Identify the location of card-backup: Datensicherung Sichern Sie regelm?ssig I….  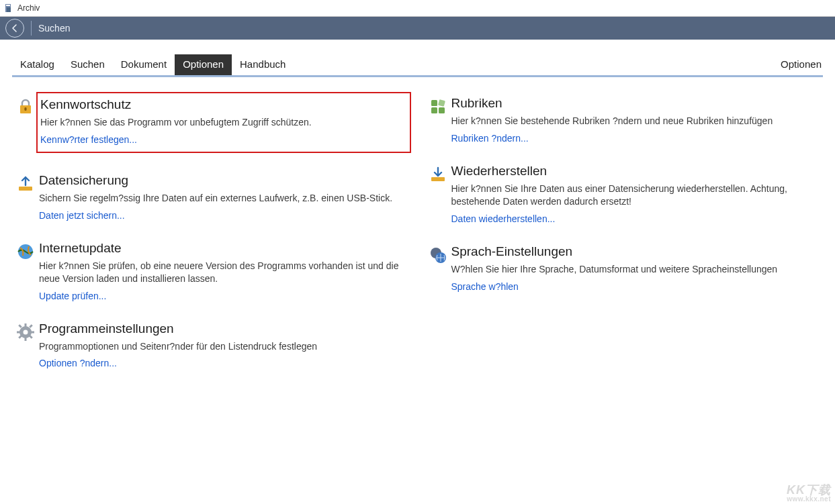
(212, 197).